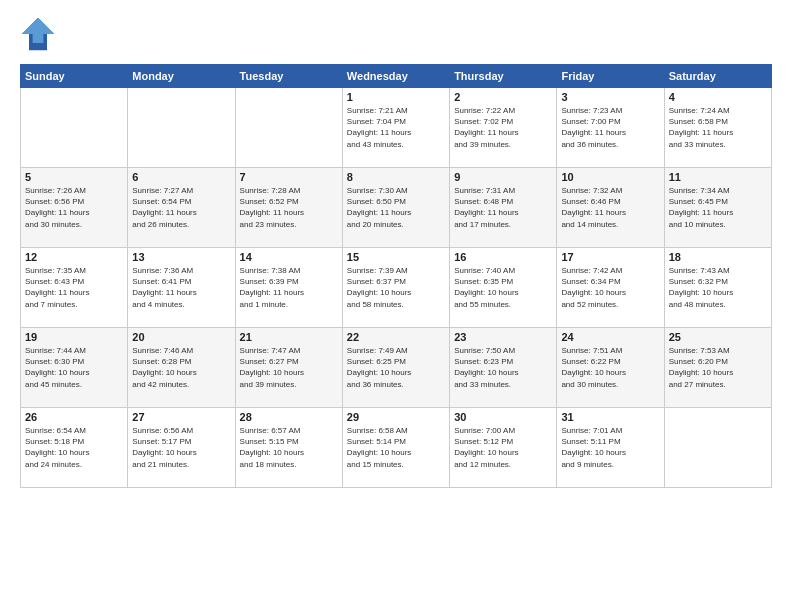 The width and height of the screenshot is (792, 612). I want to click on calendar-cell: 12Sunrise: 7:35 AM Sunset: 6:43 PM Dayli…, so click(74, 288).